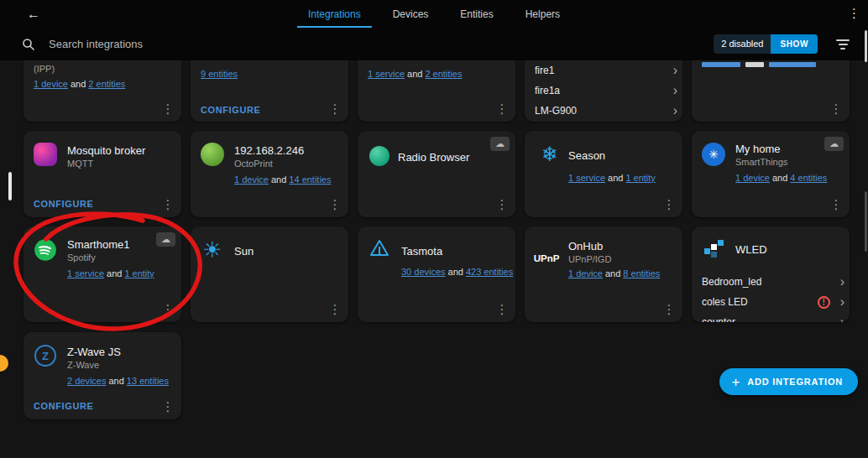 This screenshot has height=458, width=868. What do you see at coordinates (411, 13) in the screenshot?
I see `tab-devices: Devices` at bounding box center [411, 13].